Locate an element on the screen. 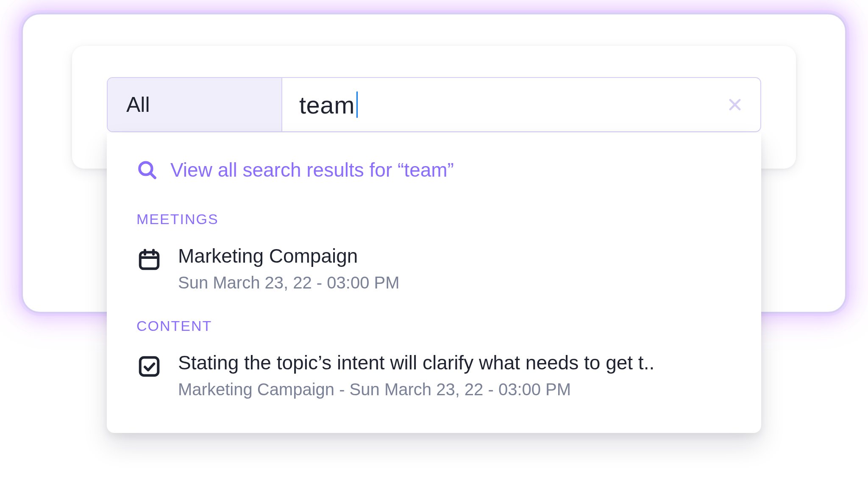 The width and height of the screenshot is (868, 502). search-scope-selector: All is located at coordinates (195, 105).